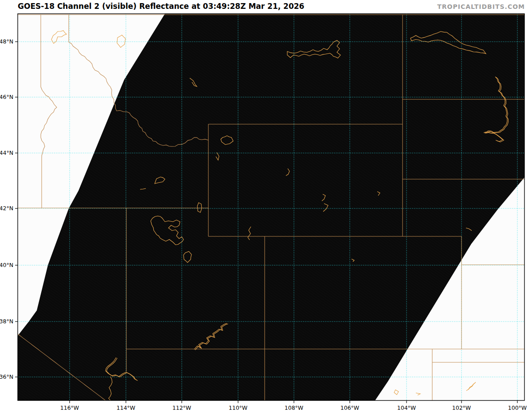  What do you see at coordinates (70, 408) in the screenshot?
I see `tick-label-lon-116°W: 116°W` at bounding box center [70, 408].